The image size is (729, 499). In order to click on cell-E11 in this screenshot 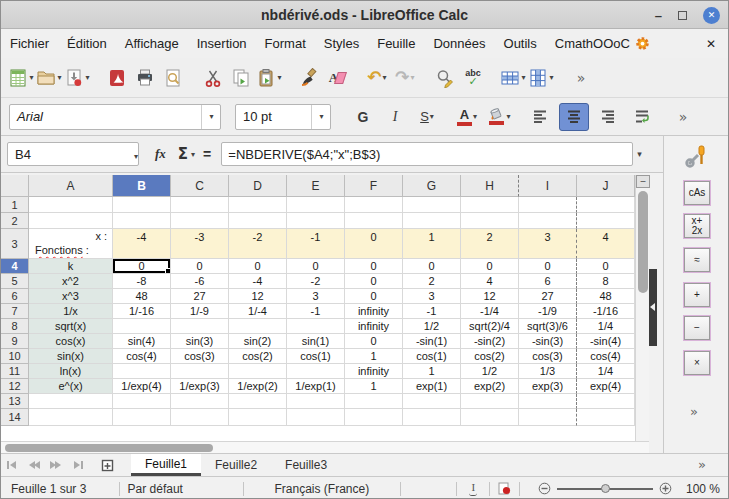, I will do `click(316, 372)`.